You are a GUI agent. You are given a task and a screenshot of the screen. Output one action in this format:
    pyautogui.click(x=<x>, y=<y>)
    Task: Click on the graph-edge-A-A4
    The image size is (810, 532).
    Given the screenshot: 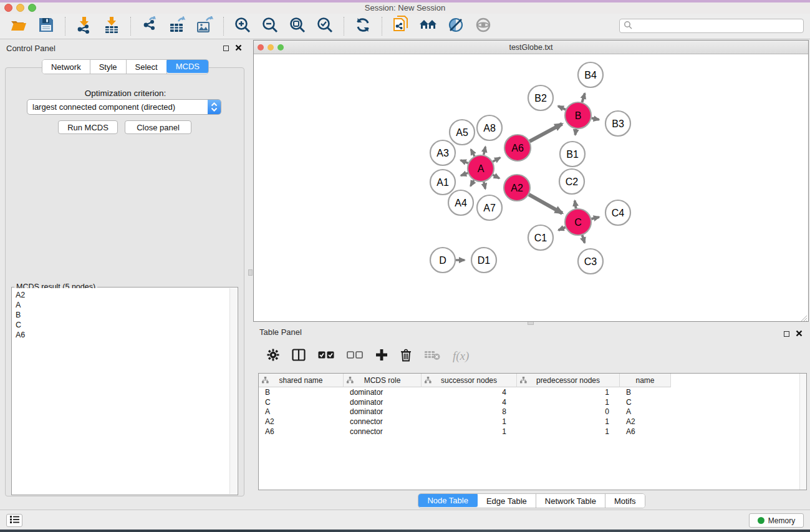 What is the action you would take?
    pyautogui.click(x=473, y=183)
    